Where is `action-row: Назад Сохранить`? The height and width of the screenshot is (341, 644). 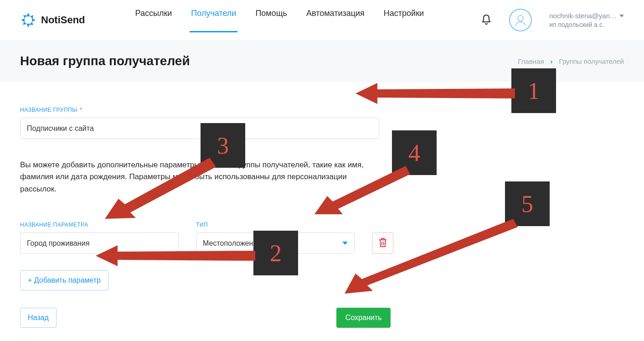 action-row: Назад Сохранить is located at coordinates (322, 318).